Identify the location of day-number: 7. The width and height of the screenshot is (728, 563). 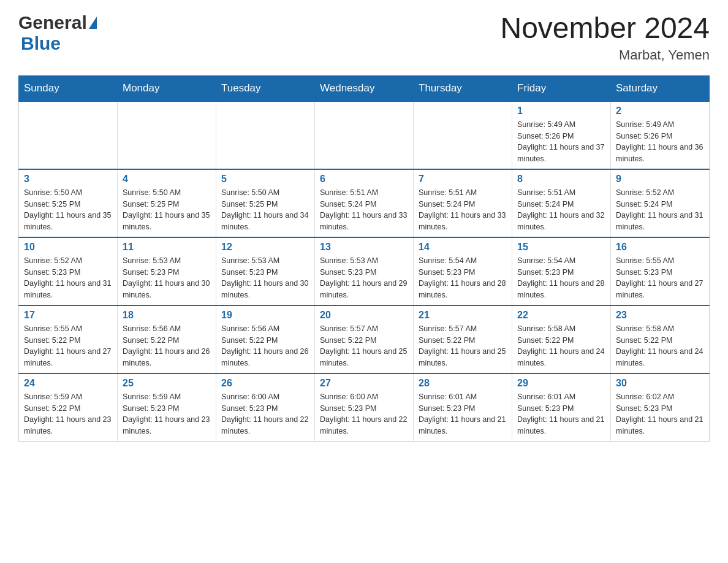
(463, 179).